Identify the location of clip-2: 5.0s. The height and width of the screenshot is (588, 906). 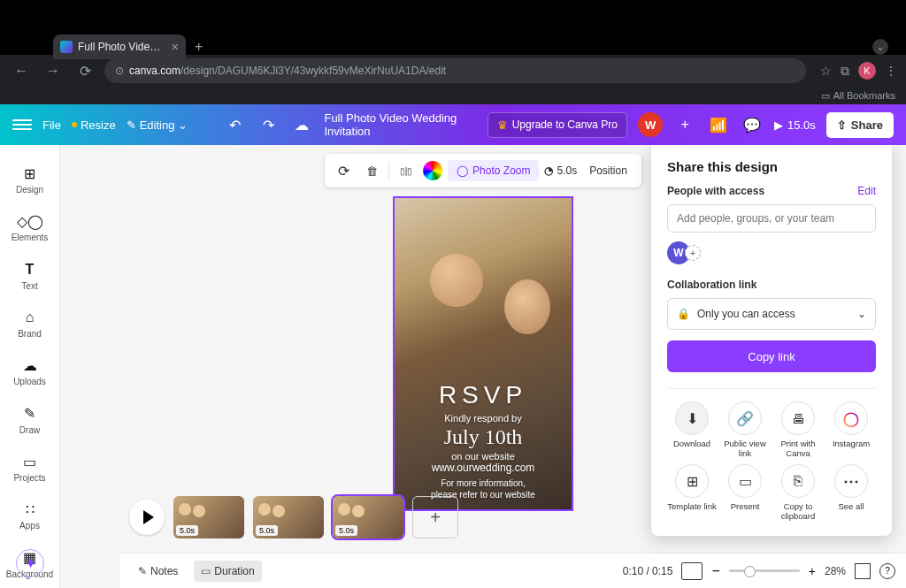
(288, 517).